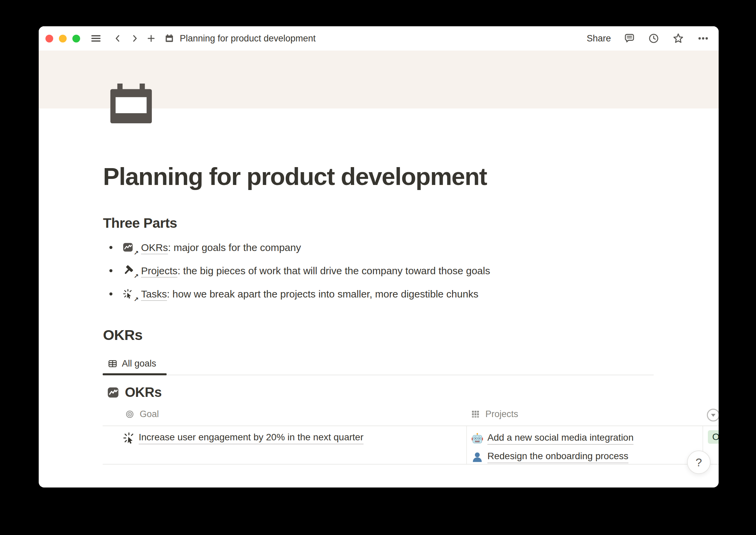  I want to click on status-tag-text: O, so click(716, 437).